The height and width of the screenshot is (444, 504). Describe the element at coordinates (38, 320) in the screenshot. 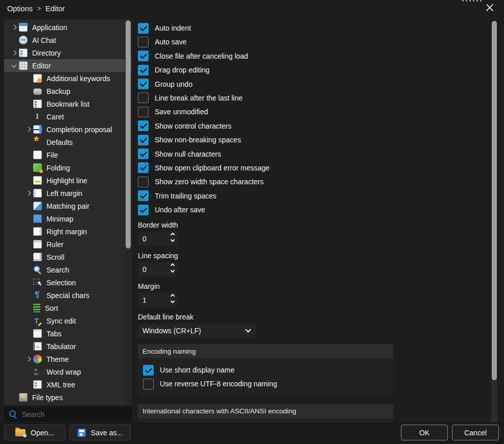

I see `sync-edit-icon` at that location.